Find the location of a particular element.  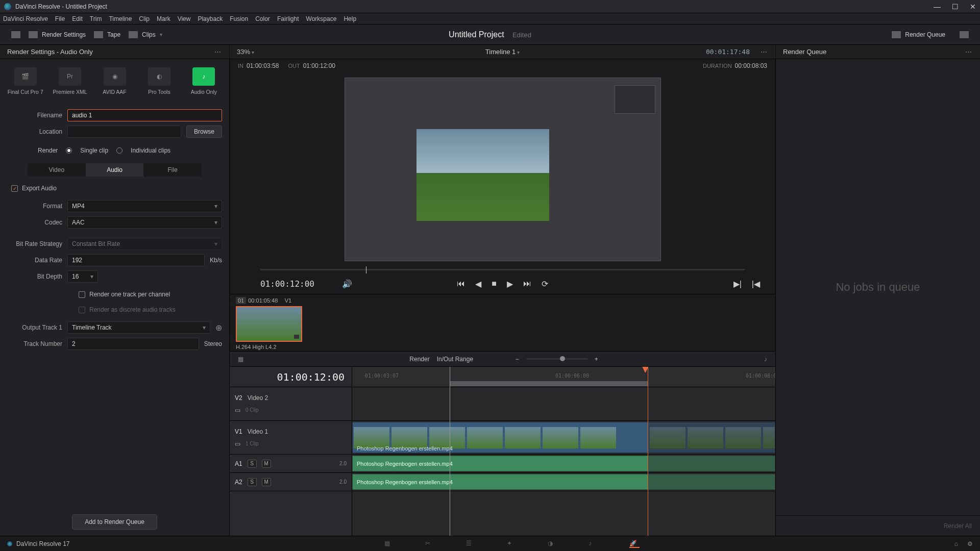

workspace-layout-button is located at coordinates (964, 35).